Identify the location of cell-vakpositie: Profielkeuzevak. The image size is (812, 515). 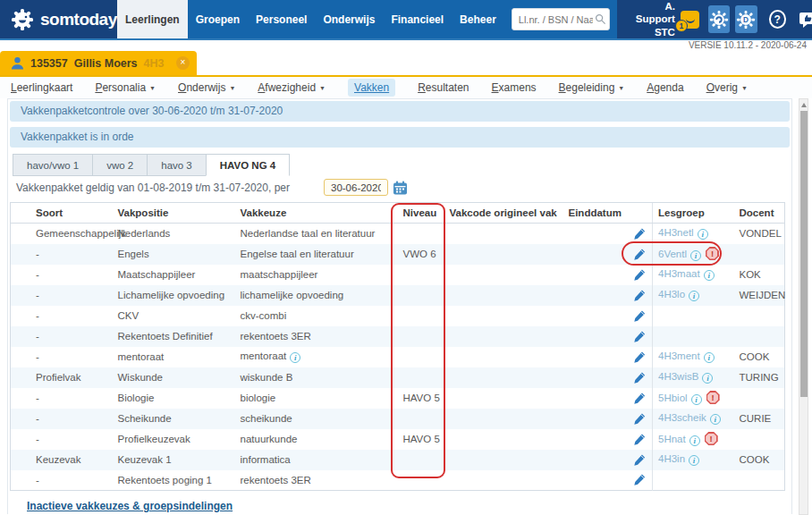
(177, 440).